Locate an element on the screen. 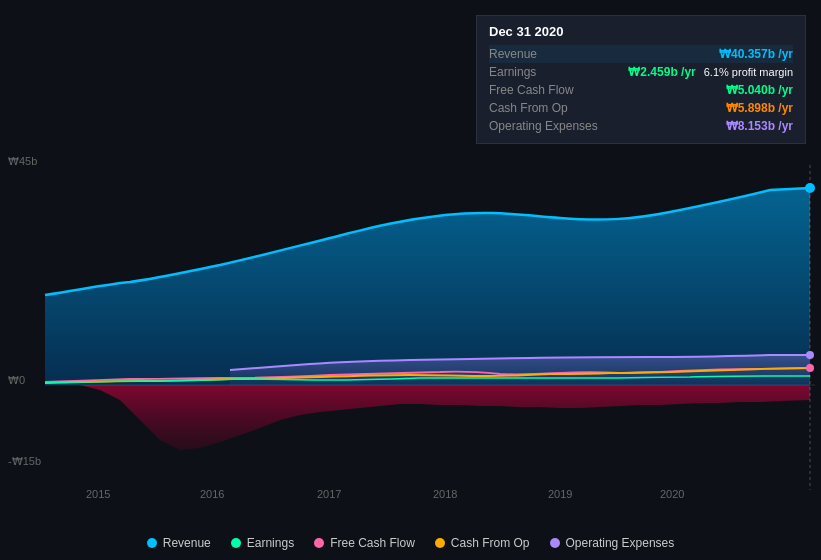 The width and height of the screenshot is (821, 560). tooltip-label-earnings: Earnings is located at coordinates (512, 72).